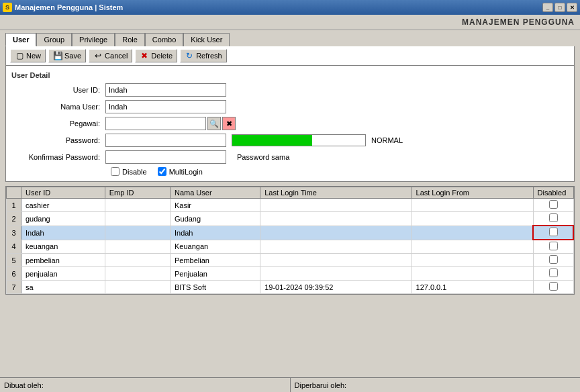 The height and width of the screenshot is (392, 580). Describe the element at coordinates (98, 56) in the screenshot. I see `cancel-icon: ↩` at that location.